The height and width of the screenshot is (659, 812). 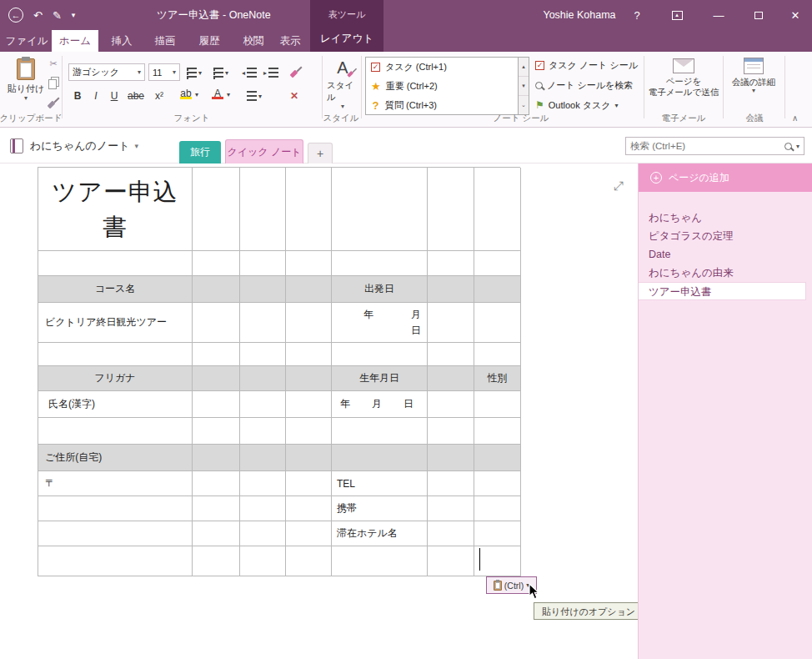 I want to click on search-icon, so click(x=789, y=147).